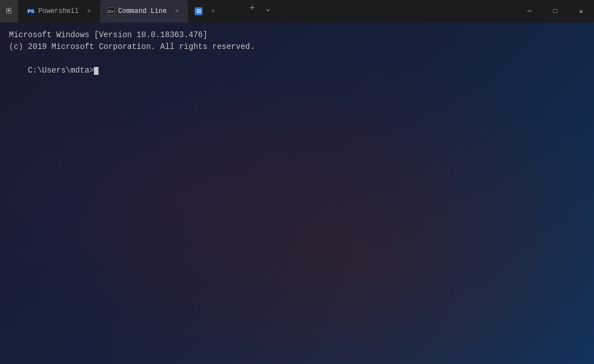  I want to click on minimize-button: —, so click(529, 11).